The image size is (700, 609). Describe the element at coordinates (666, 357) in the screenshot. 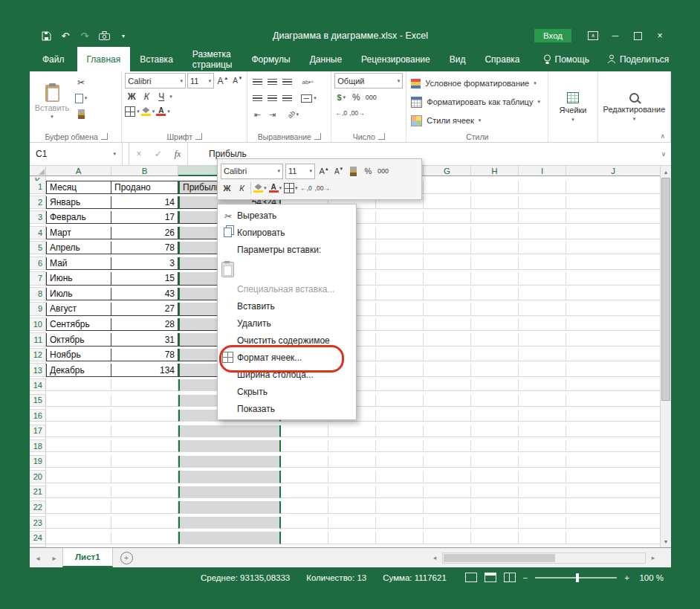

I see `vertical-scrollbar: ▴ ▾` at that location.